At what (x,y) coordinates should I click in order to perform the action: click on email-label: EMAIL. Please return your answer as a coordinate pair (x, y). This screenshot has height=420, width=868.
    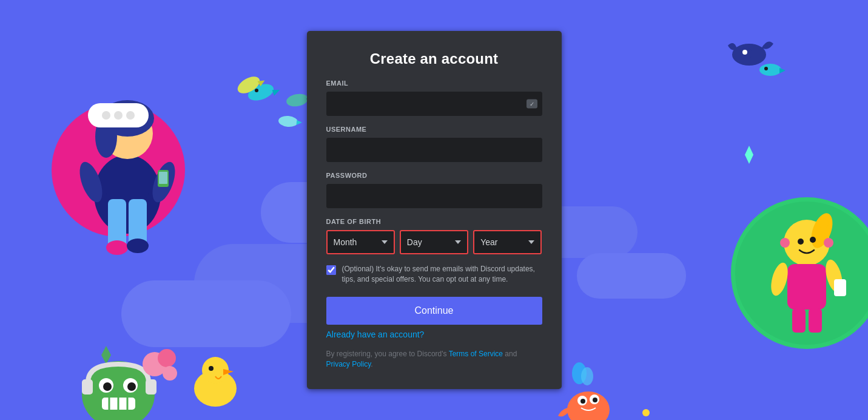
    Looking at the image, I should click on (434, 83).